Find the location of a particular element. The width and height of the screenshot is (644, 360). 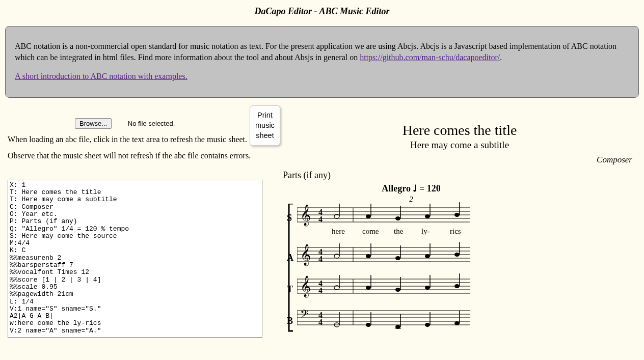

intro-link: A short introduction to ABC notation wit… is located at coordinates (101, 76).